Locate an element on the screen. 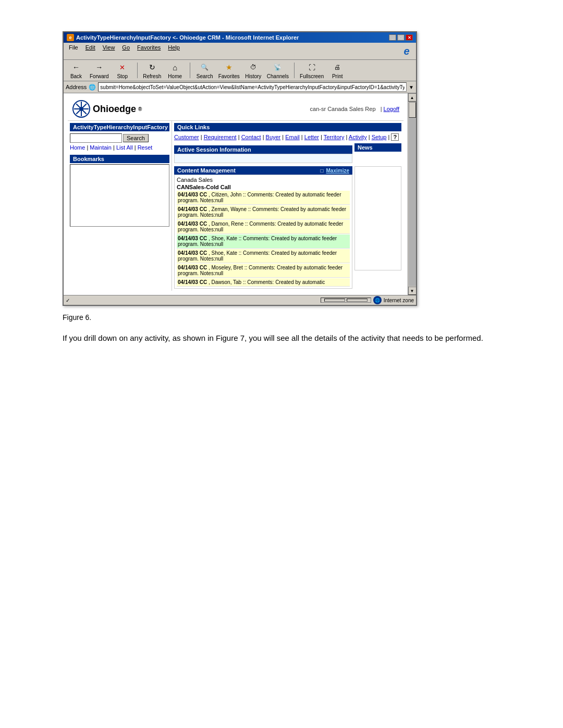  menu-go: Go is located at coordinates (126, 51).